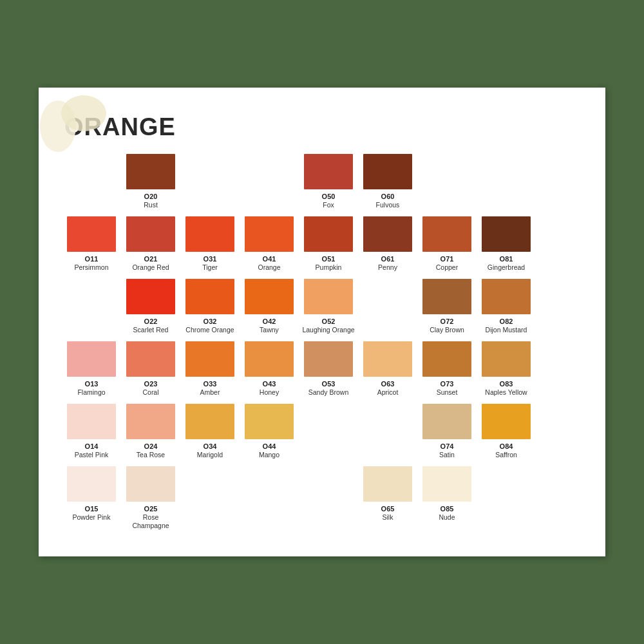 The image size is (644, 644). Describe the element at coordinates (210, 234) in the screenshot. I see `swatch-O31` at that location.